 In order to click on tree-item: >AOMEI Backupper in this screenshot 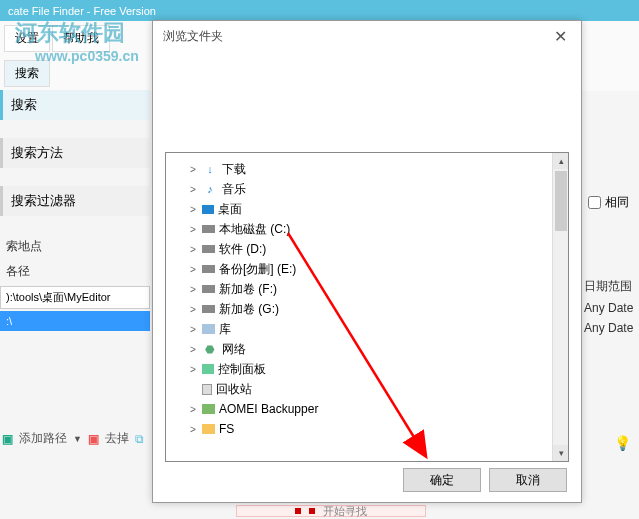, I will do `click(367, 409)`.